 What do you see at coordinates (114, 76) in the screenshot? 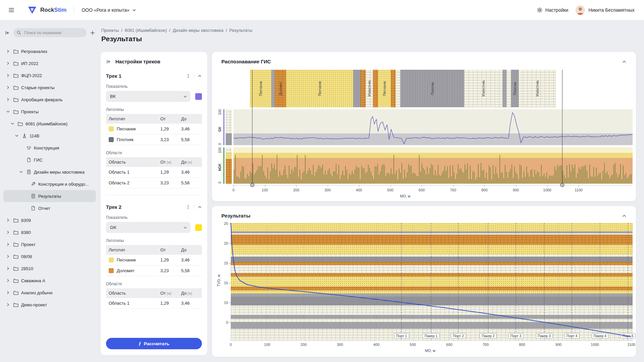
I see `track-title: Трек 1` at bounding box center [114, 76].